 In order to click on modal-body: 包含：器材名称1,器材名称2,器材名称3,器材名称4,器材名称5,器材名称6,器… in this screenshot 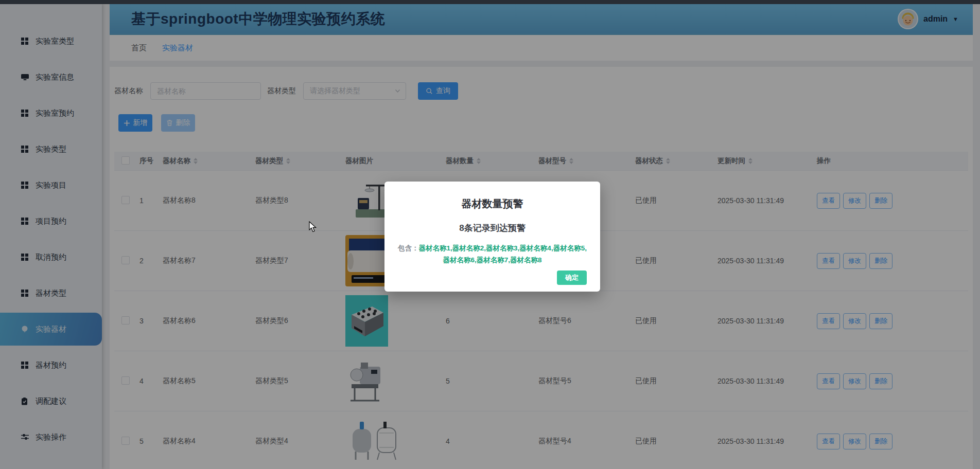, I will do `click(492, 254)`.